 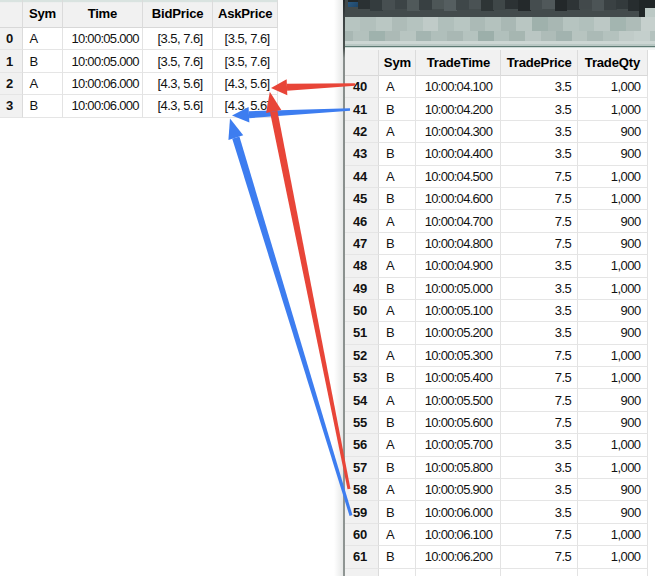 I want to click on trades-cell-41-tradeqty: 1,000, so click(x=613, y=109).